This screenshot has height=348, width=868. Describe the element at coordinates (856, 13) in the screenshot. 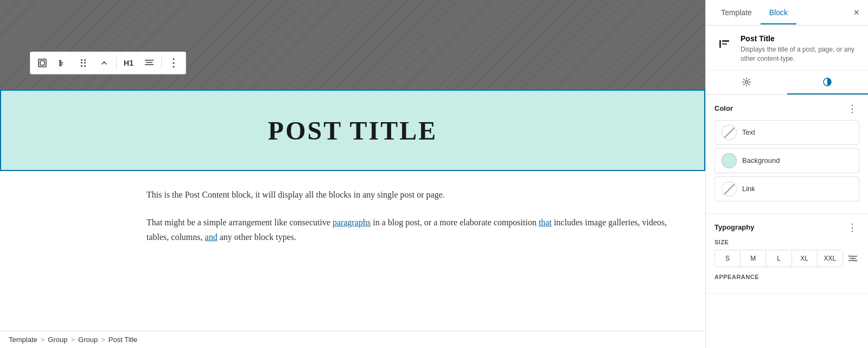

I see `close-button: ×` at that location.